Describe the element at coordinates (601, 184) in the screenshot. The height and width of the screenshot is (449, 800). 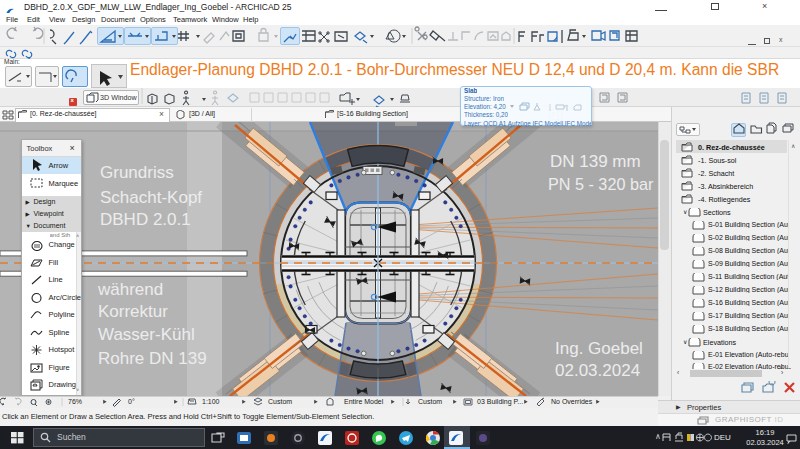
I see `svg-text: PN 5 - 320 bar` at that location.